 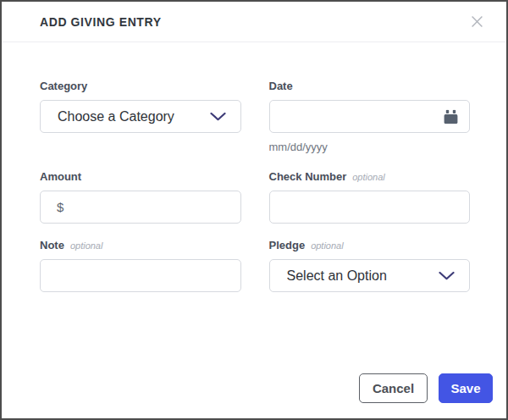 What do you see at coordinates (141, 196) in the screenshot?
I see `amount-field-group: Amount $` at bounding box center [141, 196].